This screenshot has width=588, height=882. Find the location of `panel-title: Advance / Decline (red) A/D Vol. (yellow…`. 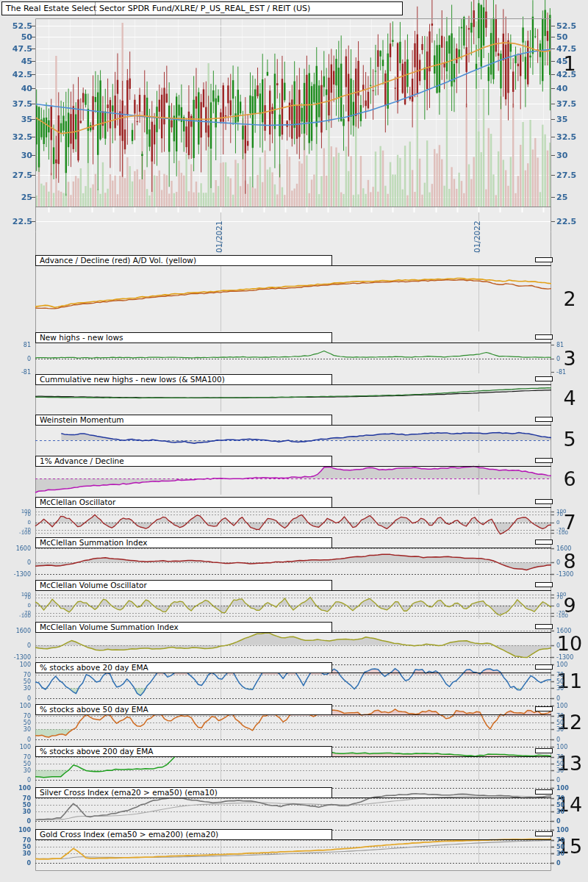

panel-title: Advance / Decline (red) A/D Vol. (yellow… is located at coordinates (184, 260).